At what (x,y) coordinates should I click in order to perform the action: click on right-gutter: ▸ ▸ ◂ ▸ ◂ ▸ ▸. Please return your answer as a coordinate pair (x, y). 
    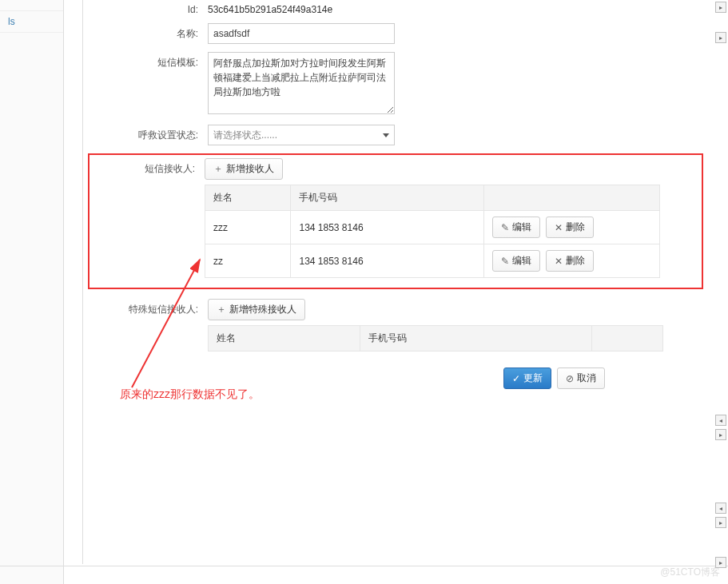
    Looking at the image, I should click on (719, 292).